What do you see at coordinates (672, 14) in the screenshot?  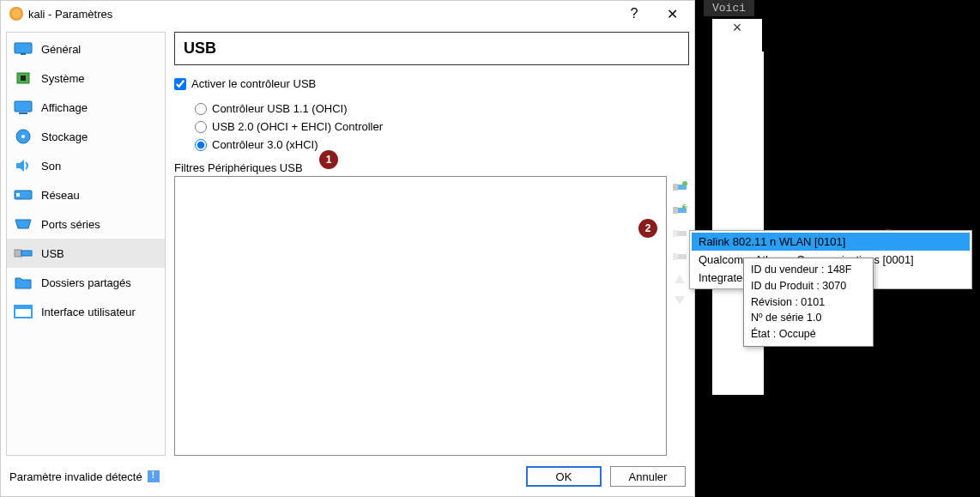 I see `close-button: ✕` at bounding box center [672, 14].